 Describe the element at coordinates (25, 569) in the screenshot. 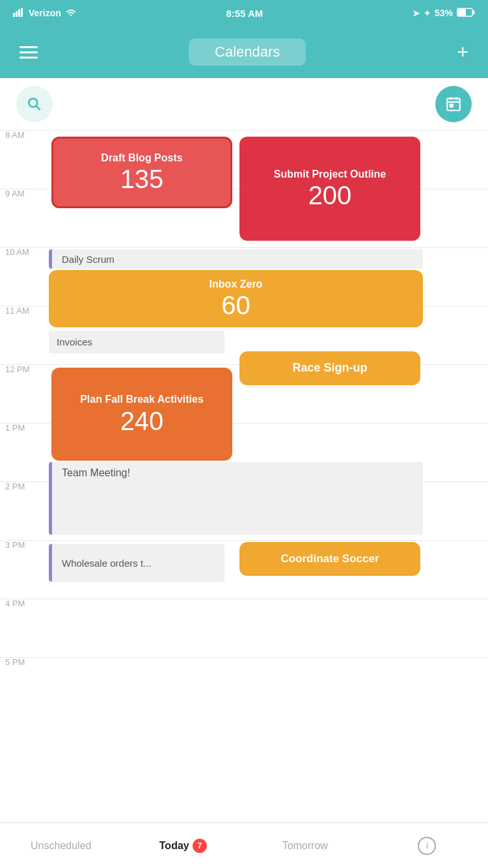

I see `time-3pm: 3 PM` at that location.